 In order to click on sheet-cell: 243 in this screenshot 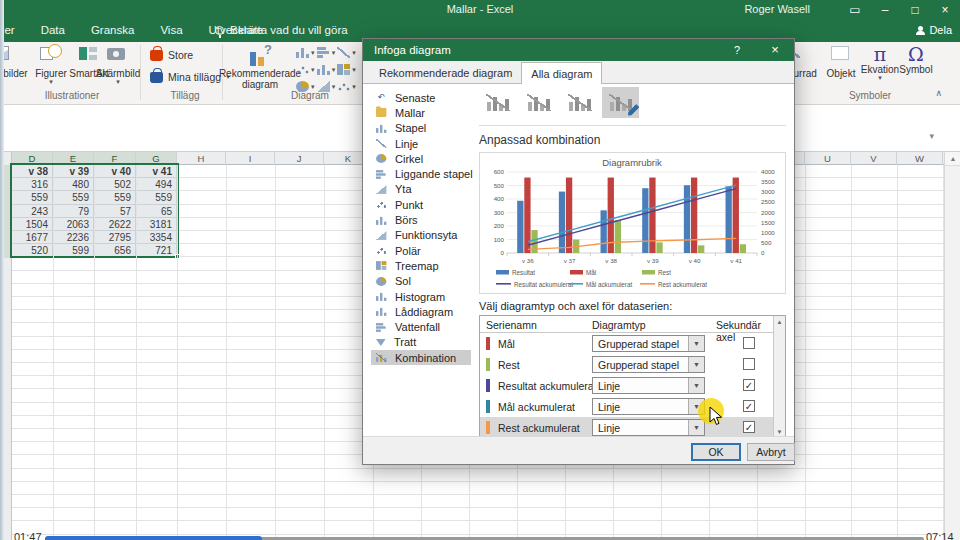, I will do `click(32, 212)`.